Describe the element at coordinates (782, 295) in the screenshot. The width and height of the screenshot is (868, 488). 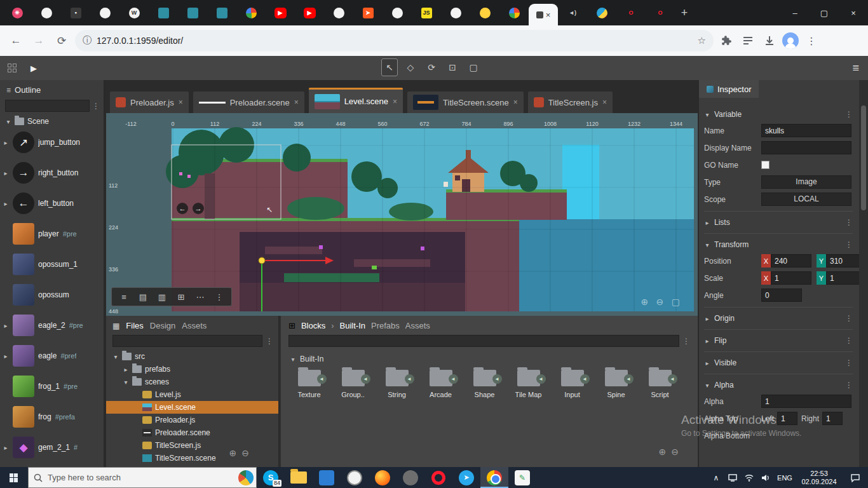
I see `angle-input` at that location.